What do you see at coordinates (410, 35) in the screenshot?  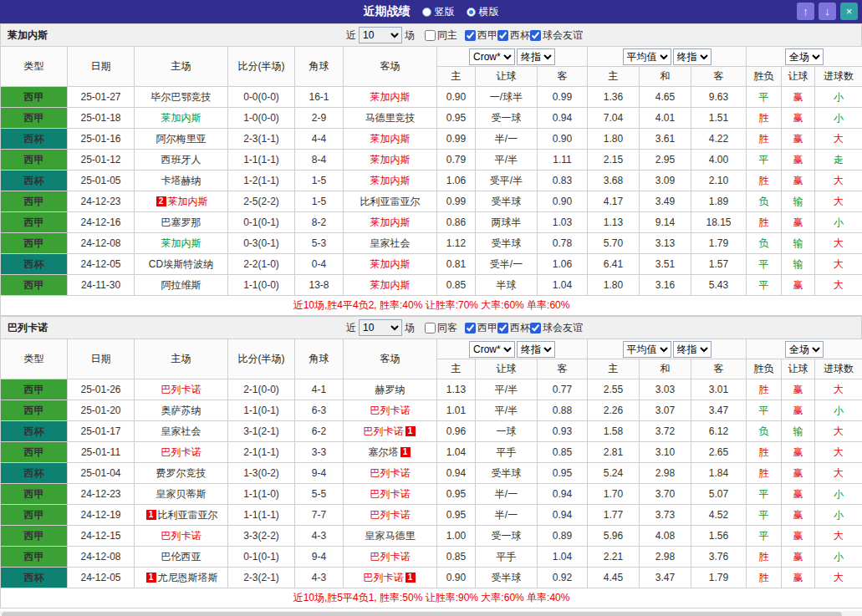 I see `games-label: 场` at bounding box center [410, 35].